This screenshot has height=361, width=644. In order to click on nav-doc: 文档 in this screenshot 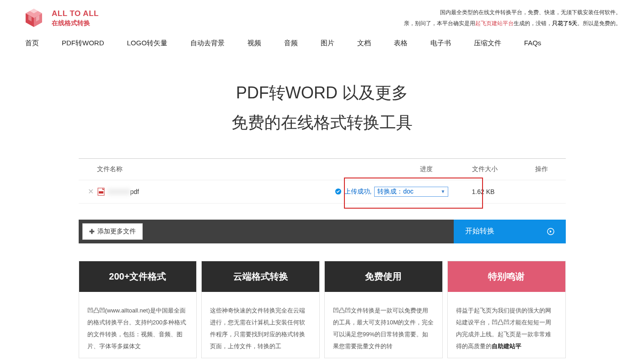, I will do `click(364, 43)`.